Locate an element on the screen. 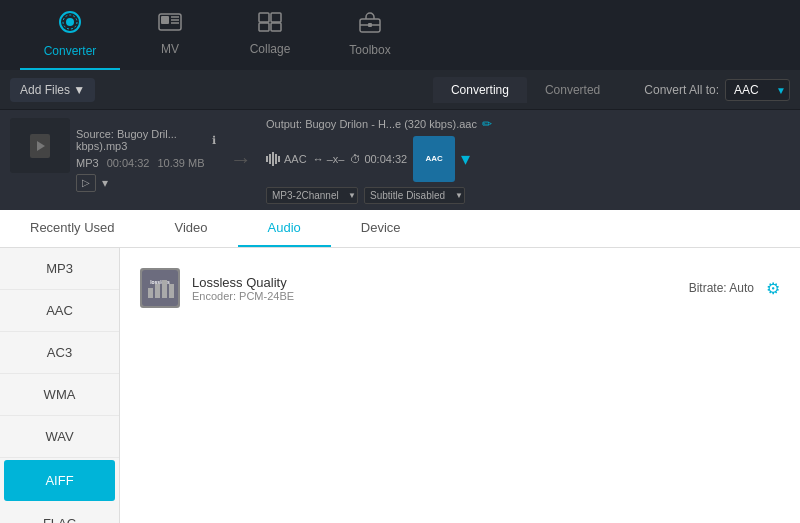  tab-converting: Converting is located at coordinates (480, 90).